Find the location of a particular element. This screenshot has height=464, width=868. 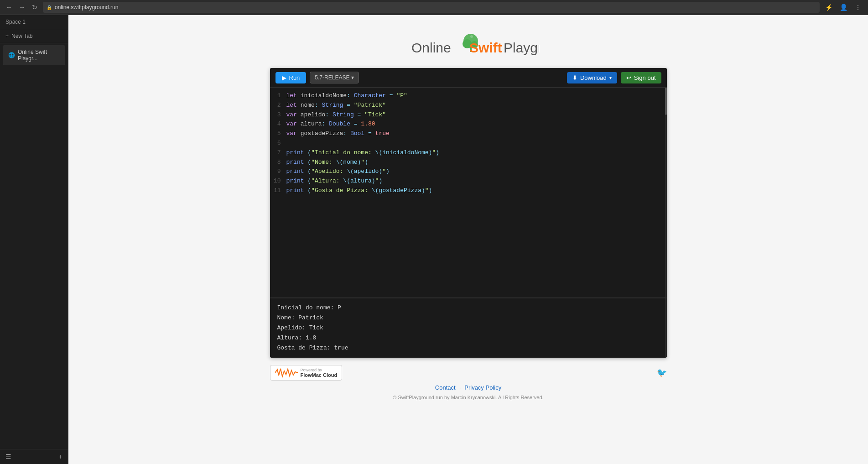

sidebar-tab-label: Online Swift Playgr... is located at coordinates (39, 55).